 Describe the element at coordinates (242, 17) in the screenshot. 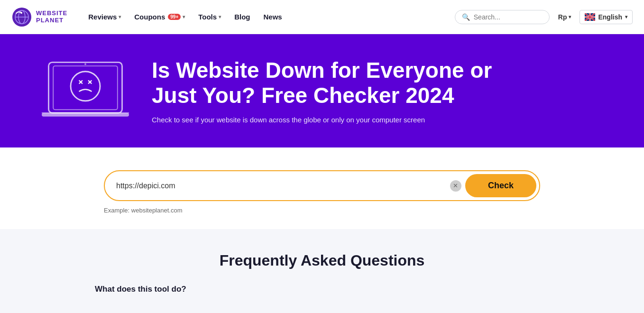

I see `nav-blog: Blog` at that location.